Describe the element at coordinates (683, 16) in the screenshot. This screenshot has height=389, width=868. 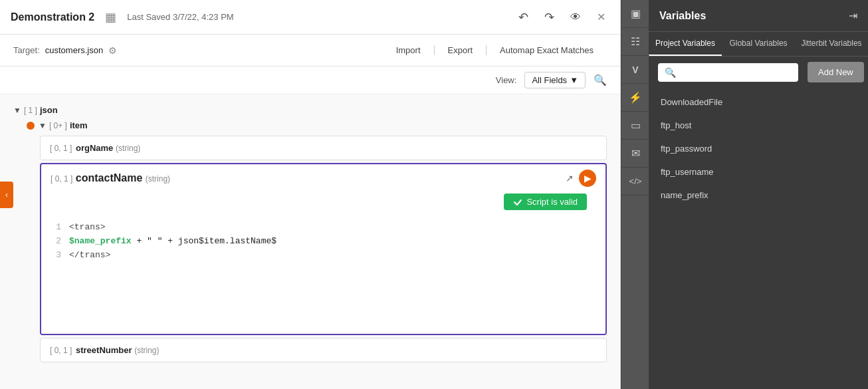
I see `sidebar-title: Variables` at that location.